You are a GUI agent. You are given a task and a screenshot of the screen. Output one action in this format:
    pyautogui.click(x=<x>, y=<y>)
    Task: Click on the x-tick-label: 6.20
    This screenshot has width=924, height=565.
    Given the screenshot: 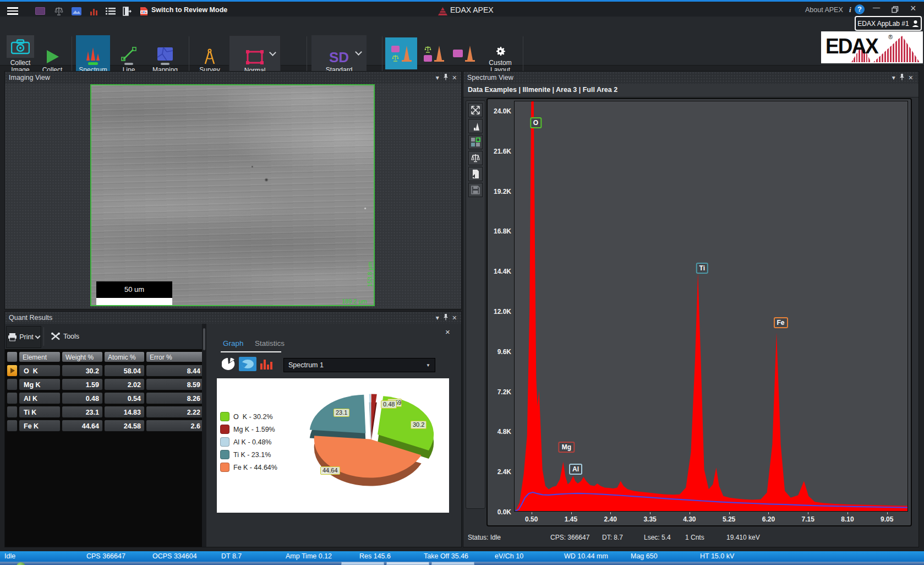 What is the action you would take?
    pyautogui.click(x=768, y=519)
    